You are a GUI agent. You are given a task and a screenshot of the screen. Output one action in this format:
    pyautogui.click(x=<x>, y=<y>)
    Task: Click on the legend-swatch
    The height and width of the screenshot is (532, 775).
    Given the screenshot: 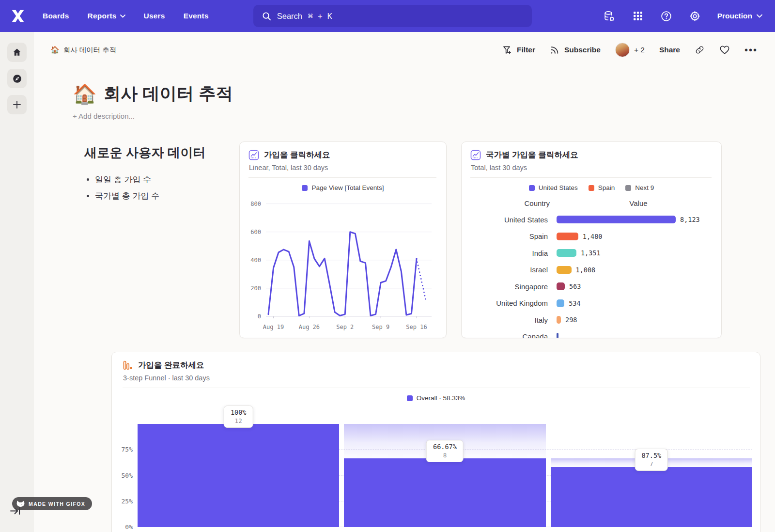 What is the action you would take?
    pyautogui.click(x=532, y=188)
    